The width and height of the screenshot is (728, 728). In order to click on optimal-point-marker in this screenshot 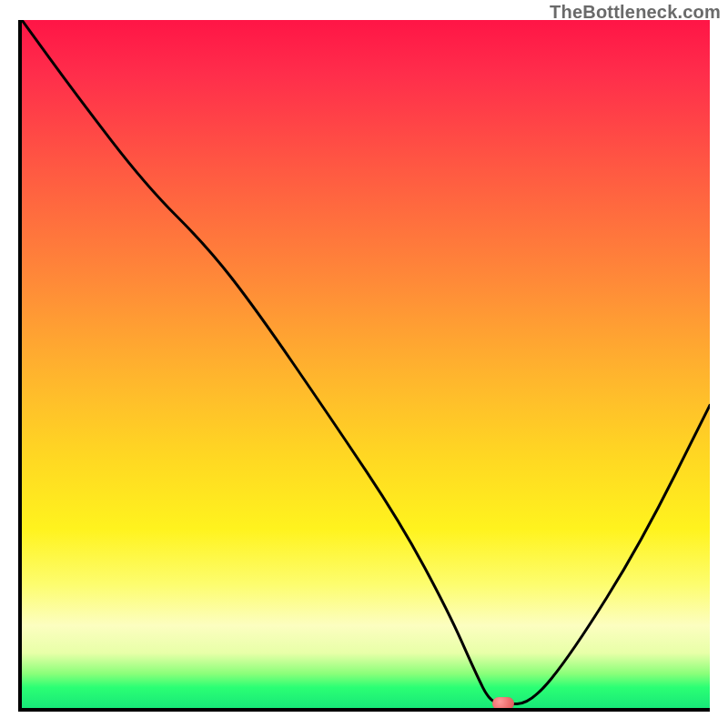, I will do `click(503, 703)`.